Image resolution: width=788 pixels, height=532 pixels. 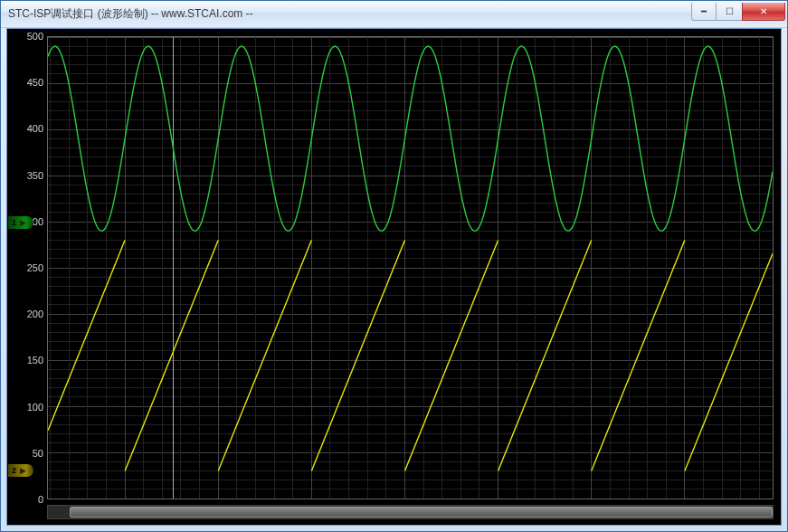 I want to click on minimize-button: ━, so click(x=704, y=12).